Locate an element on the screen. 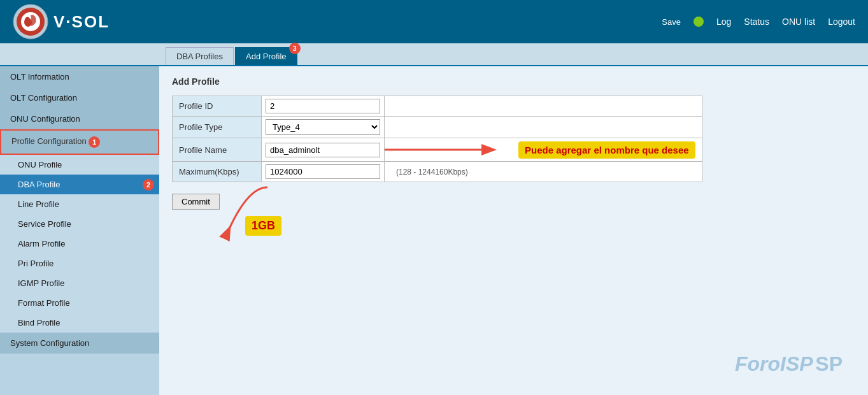 The height and width of the screenshot is (395, 868). tab-add-profile: Add Profile 3 is located at coordinates (266, 56).